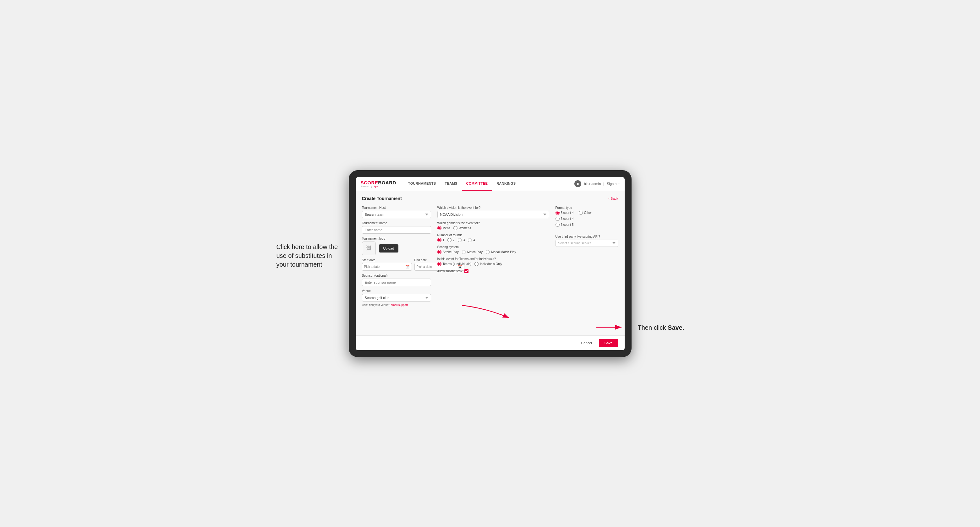 This screenshot has height=527, width=980. I want to click on cancel-button: Cancel, so click(587, 343).